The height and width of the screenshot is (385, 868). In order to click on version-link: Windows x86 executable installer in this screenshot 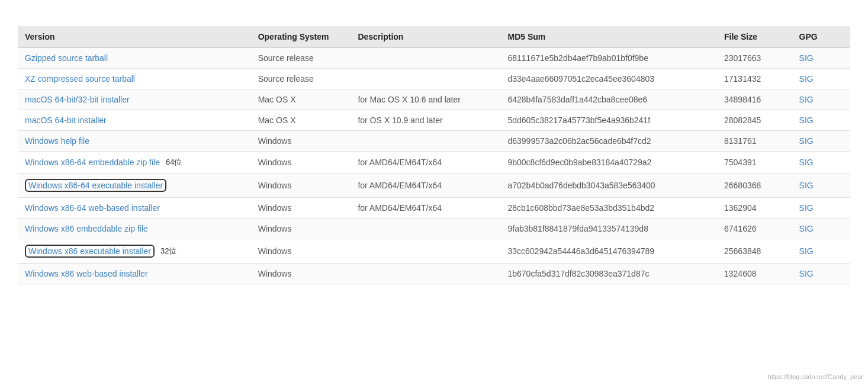, I will do `click(90, 251)`.